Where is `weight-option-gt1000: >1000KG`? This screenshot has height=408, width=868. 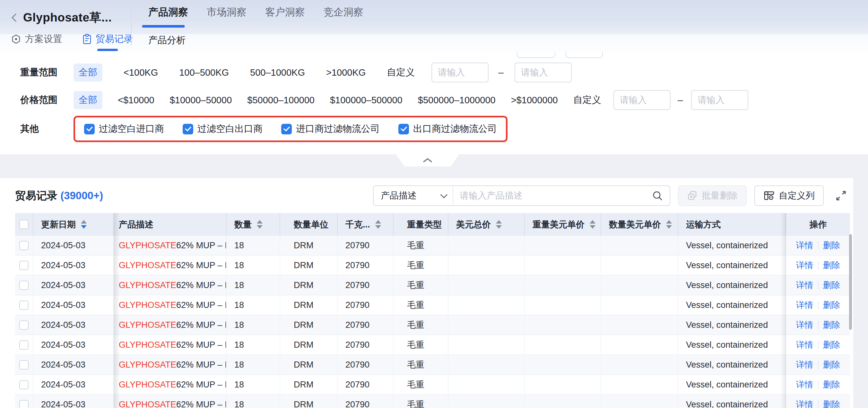 weight-option-gt1000: >1000KG is located at coordinates (346, 73).